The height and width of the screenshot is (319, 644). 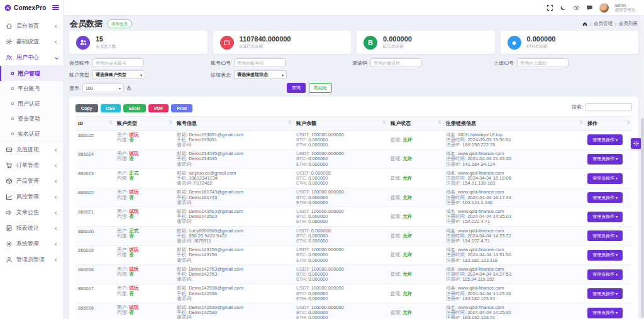 What do you see at coordinates (550, 8) in the screenshot?
I see `fullscreen-icon` at bounding box center [550, 8].